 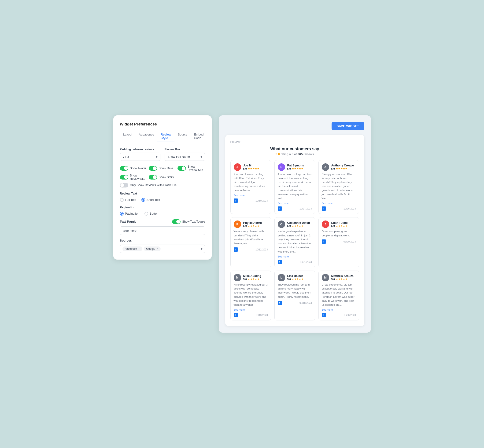 I want to click on radio-full-text: Full Text, so click(x=128, y=200).